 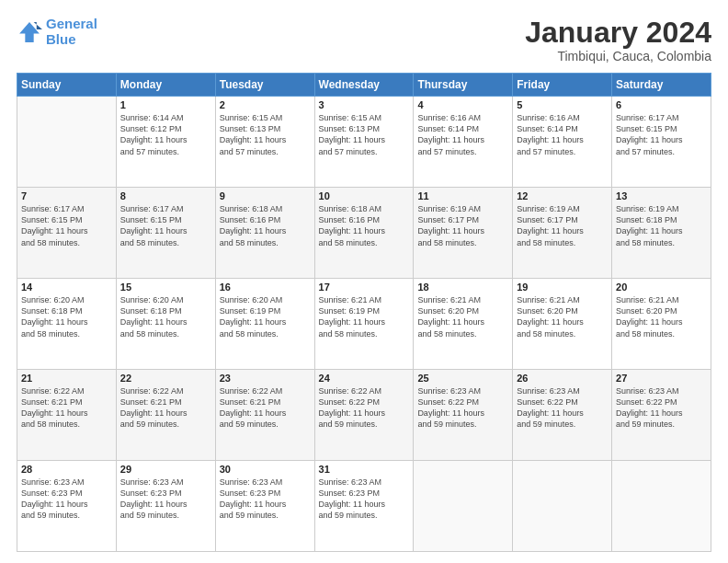 What do you see at coordinates (662, 196) in the screenshot?
I see `day-number: 13` at bounding box center [662, 196].